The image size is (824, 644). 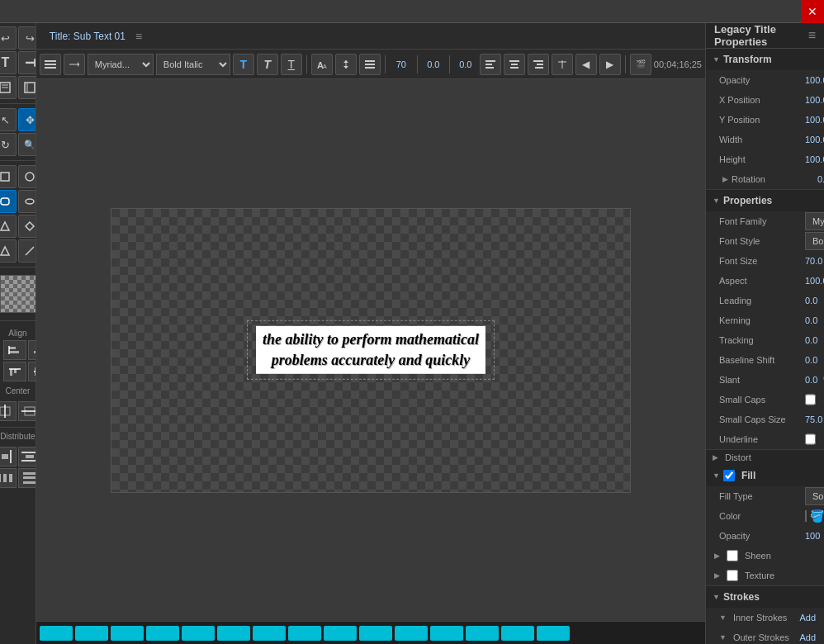 What do you see at coordinates (765, 575) in the screenshot?
I see `texture-row: ▶ Texture` at bounding box center [765, 575].